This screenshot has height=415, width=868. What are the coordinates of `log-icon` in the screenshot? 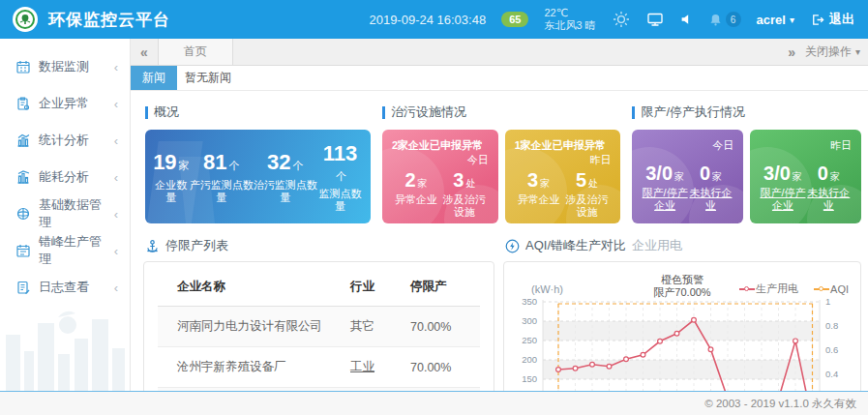 It's located at (23, 287).